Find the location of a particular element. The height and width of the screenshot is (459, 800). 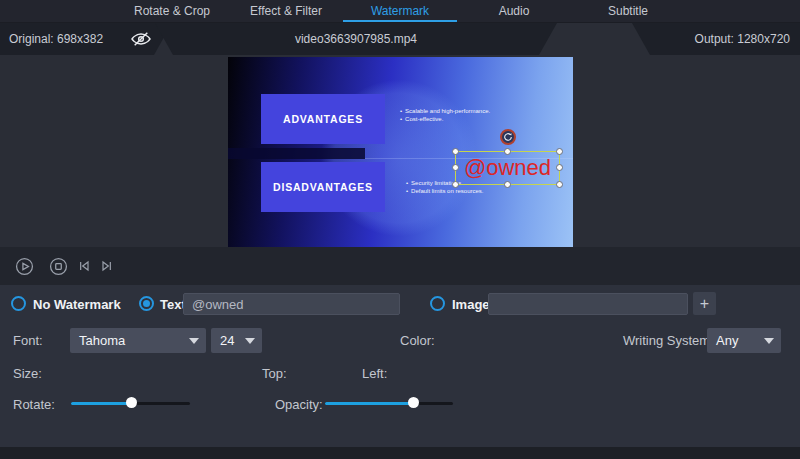

size-label: Size: is located at coordinates (28, 374).